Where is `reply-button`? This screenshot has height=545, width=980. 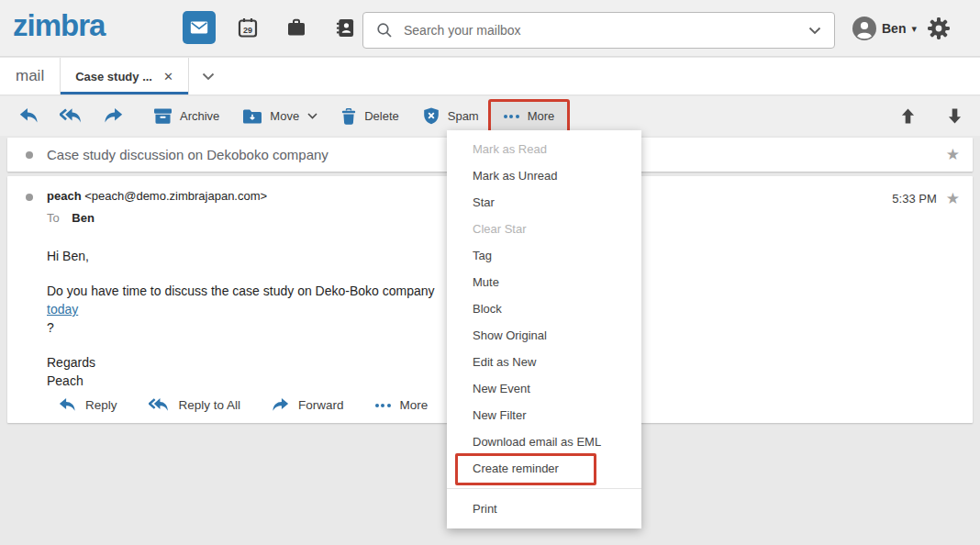 reply-button is located at coordinates (28, 116).